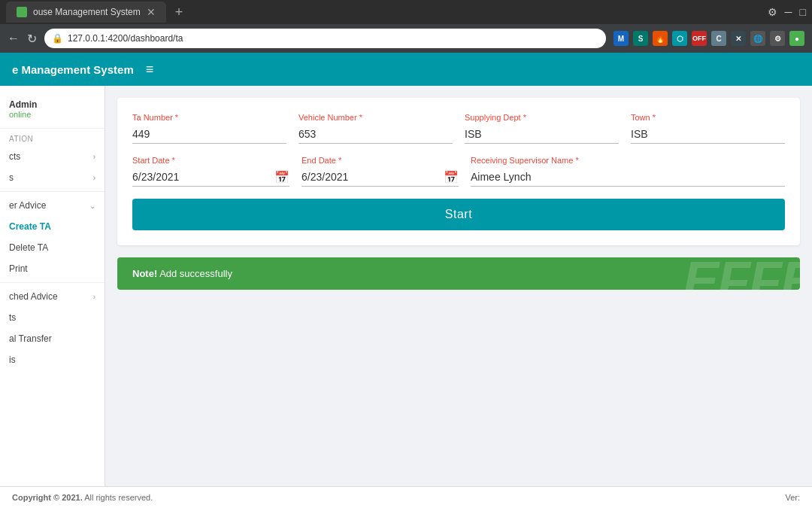 The height and width of the screenshot is (508, 812). I want to click on app-logo: e Management System, so click(73, 69).